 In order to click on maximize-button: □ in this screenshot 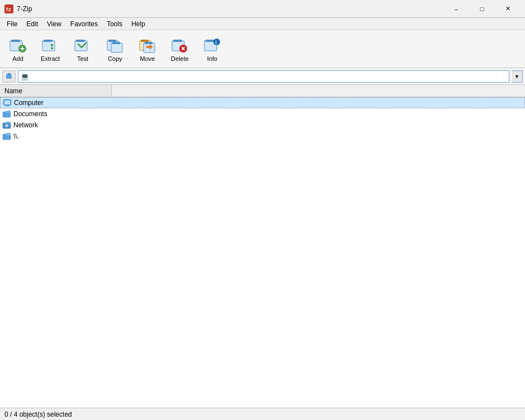, I will do `click(482, 9)`.